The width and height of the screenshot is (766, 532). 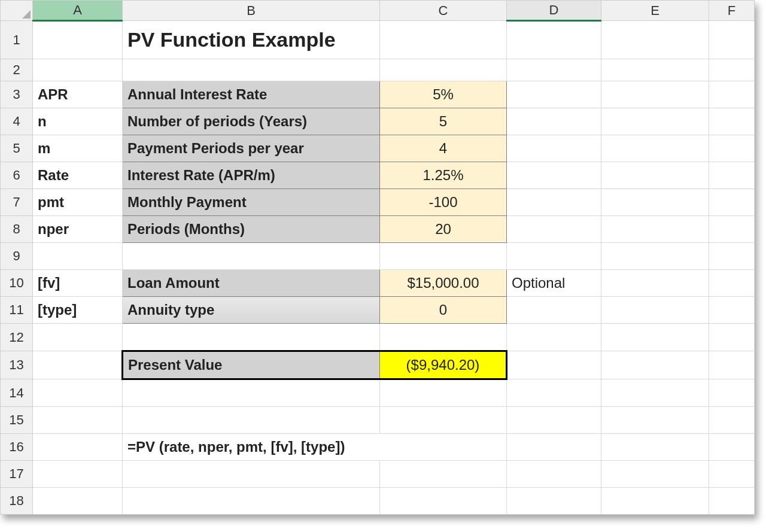 I want to click on cell-F10, so click(x=732, y=284).